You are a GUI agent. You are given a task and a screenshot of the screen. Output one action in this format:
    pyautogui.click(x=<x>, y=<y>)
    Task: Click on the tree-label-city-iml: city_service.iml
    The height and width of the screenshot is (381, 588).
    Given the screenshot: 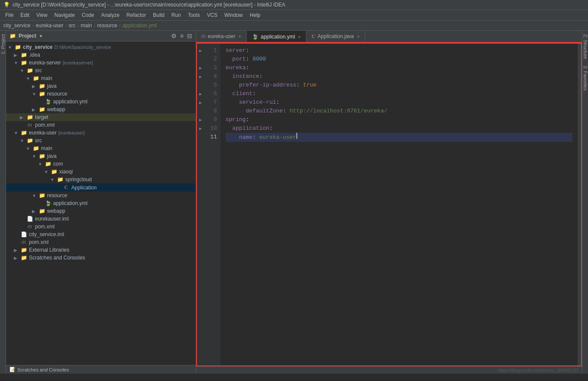 What is the action you would take?
    pyautogui.click(x=47, y=234)
    